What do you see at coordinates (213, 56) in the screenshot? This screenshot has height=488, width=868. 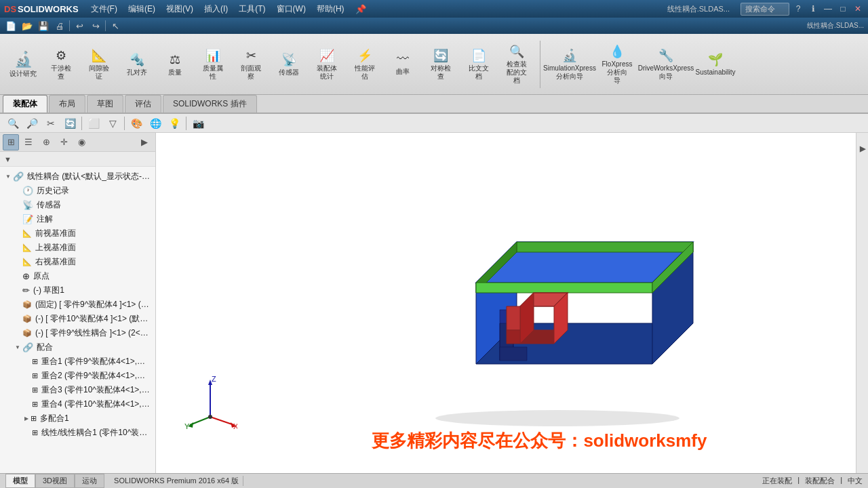 I see `mass-prop-icon: 📊` at bounding box center [213, 56].